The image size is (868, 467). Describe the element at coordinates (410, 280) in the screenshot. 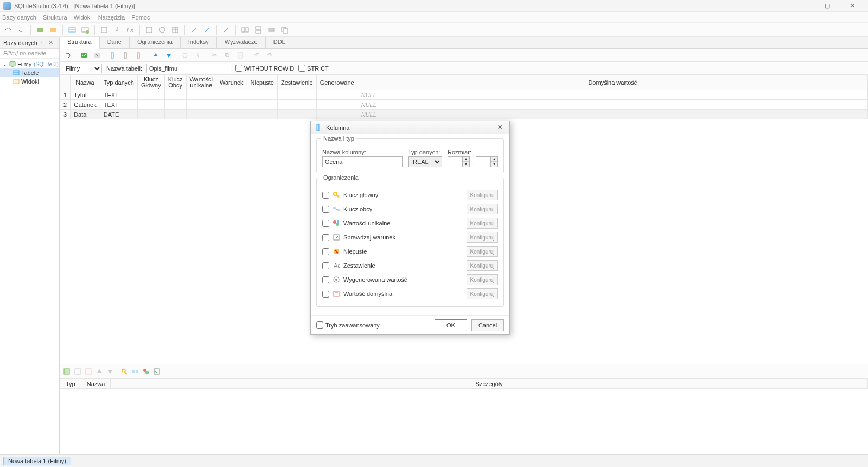

I see `constraint-generated: Wygenerowana wartość Konfiguruj` at that location.